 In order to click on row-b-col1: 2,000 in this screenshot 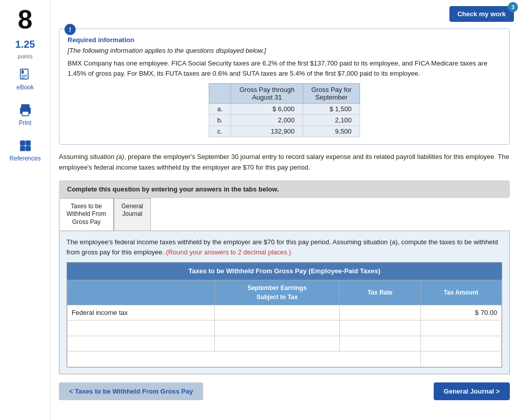, I will do `click(267, 120)`.